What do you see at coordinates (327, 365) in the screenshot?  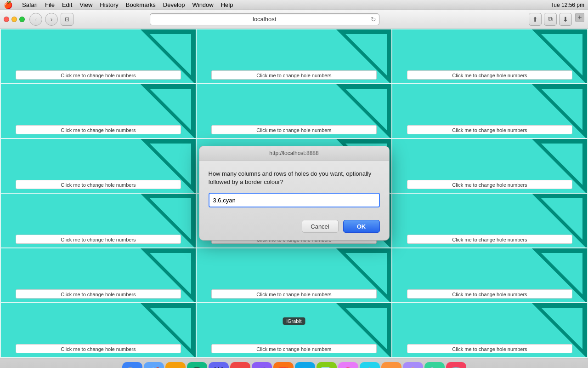 I see `dock-icon-app10: 📝` at bounding box center [327, 365].